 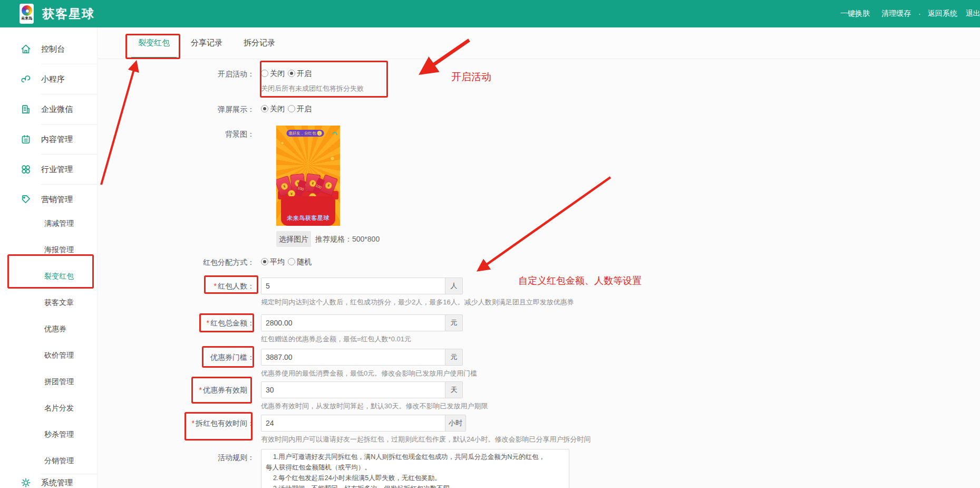 I want to click on radio-open-activity-on, so click(x=292, y=73).